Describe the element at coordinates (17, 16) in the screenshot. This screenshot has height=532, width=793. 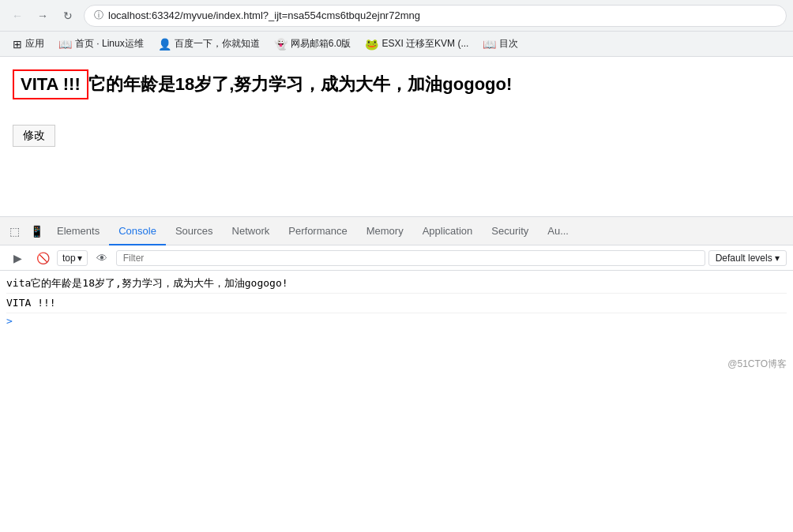
I see `back-button: ←` at that location.